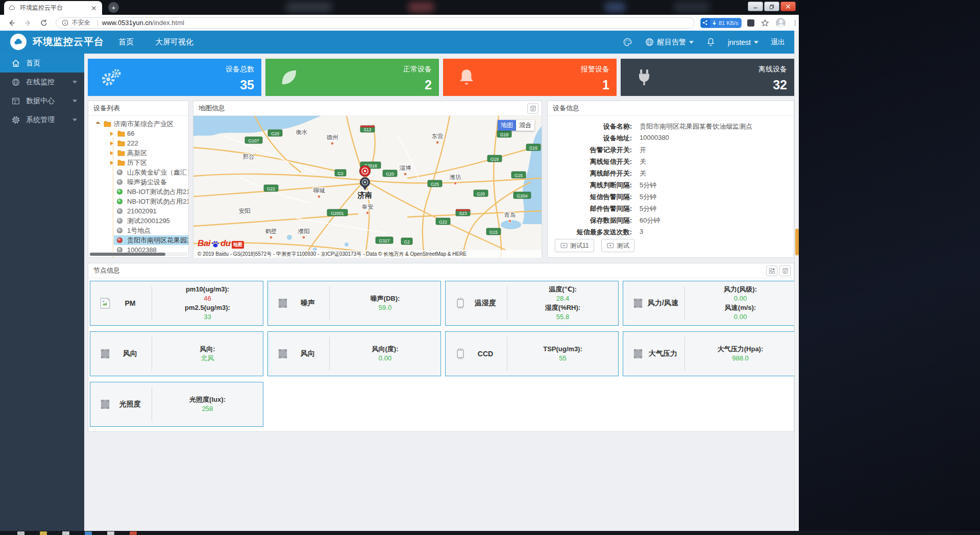  What do you see at coordinates (368, 187) in the screenshot?
I see `map-canvas: G20G107S12G18G15G18G2516G2G20G15G25G22G2…` at bounding box center [368, 187].